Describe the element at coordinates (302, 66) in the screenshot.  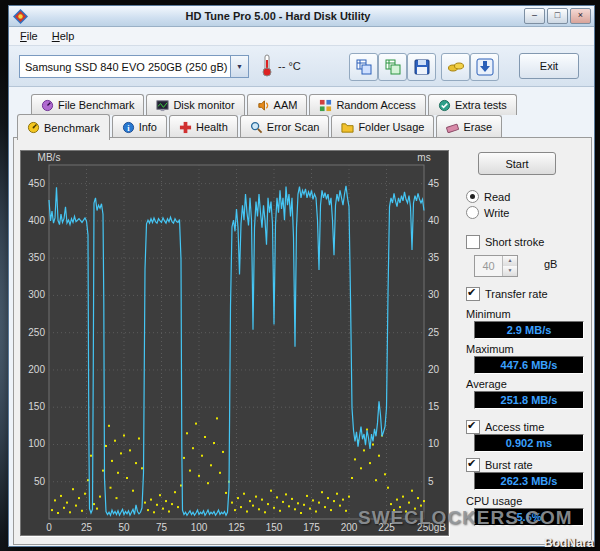
I see `toolbar: Samsung SSD 840 EVO 250GB (250 gB) ▼ -- …` at that location.